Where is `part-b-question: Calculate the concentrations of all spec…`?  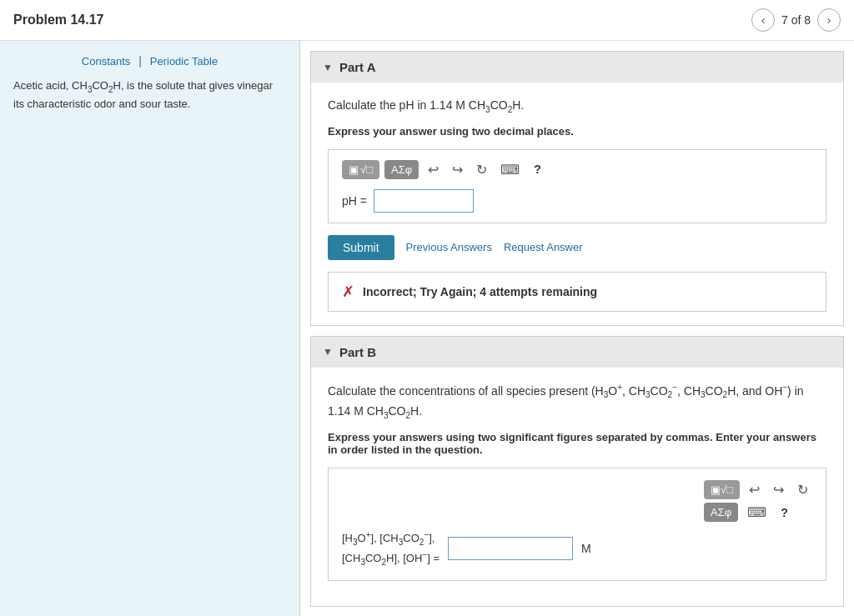 part-b-question: Calculate the concentrations of all spec… is located at coordinates (577, 402).